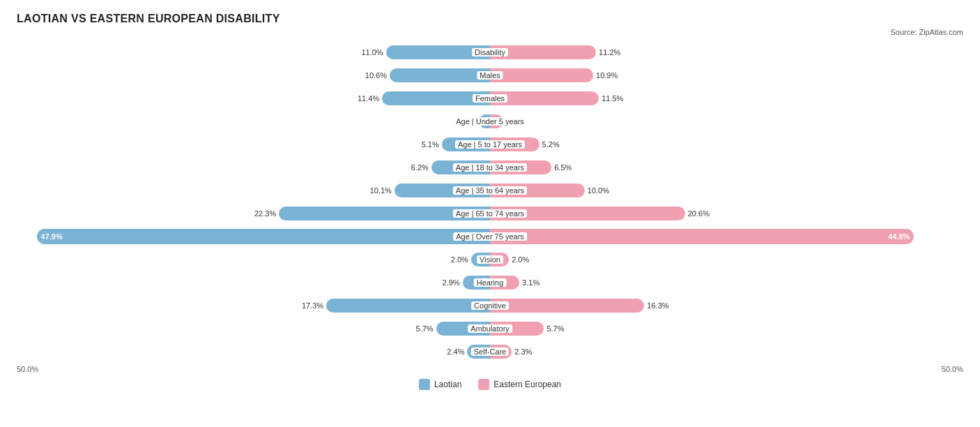  What do you see at coordinates (484, 384) in the screenshot?
I see `eastern-european-color-box` at bounding box center [484, 384].